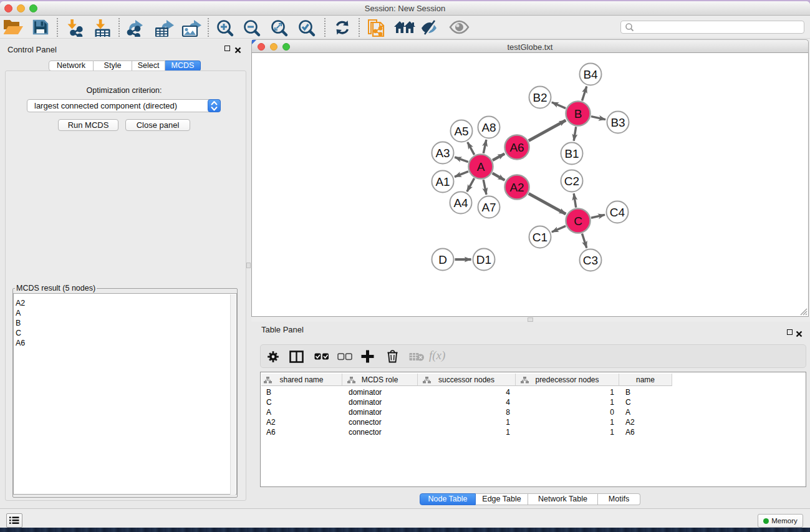 The width and height of the screenshot is (810, 532). I want to click on svg-text: A7, so click(489, 207).